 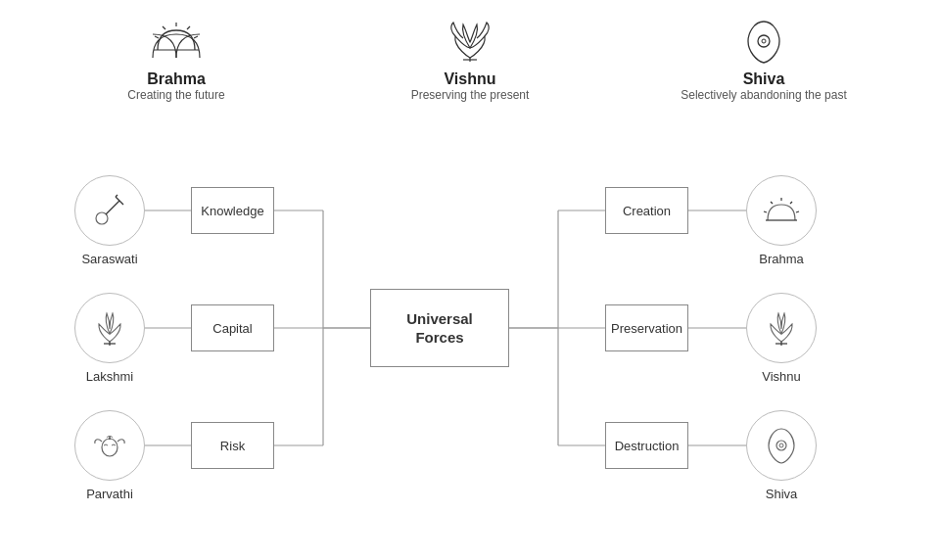 I want to click on saraswati-label: Saraswati, so click(x=110, y=258).